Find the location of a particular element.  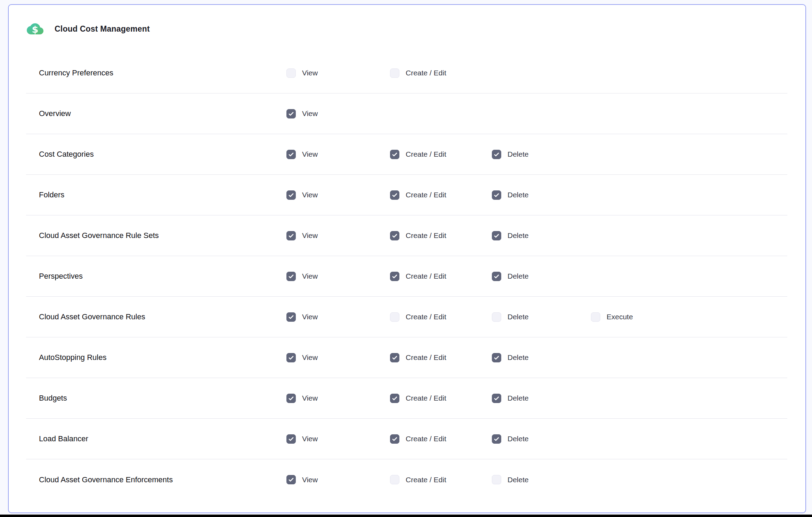

permission-row: Folders ViewCreate / EditDelete is located at coordinates (407, 195).